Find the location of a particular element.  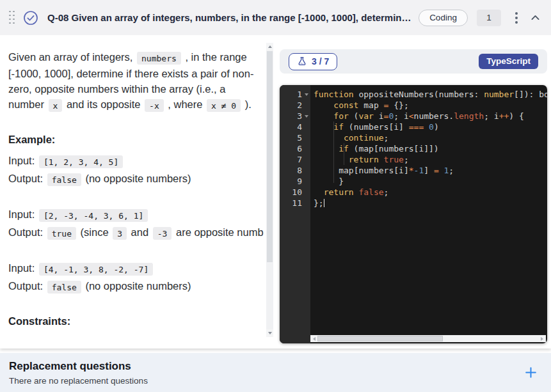

description-line: -1000 <= numbers[i] <= 1000 is located at coordinates (134, 335).